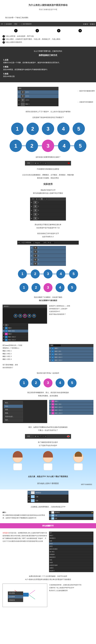 This screenshot has height=644, width=96. I want to click on toolprop-intro: 我们先来看一下移动工具的属性, so click(48, 18).